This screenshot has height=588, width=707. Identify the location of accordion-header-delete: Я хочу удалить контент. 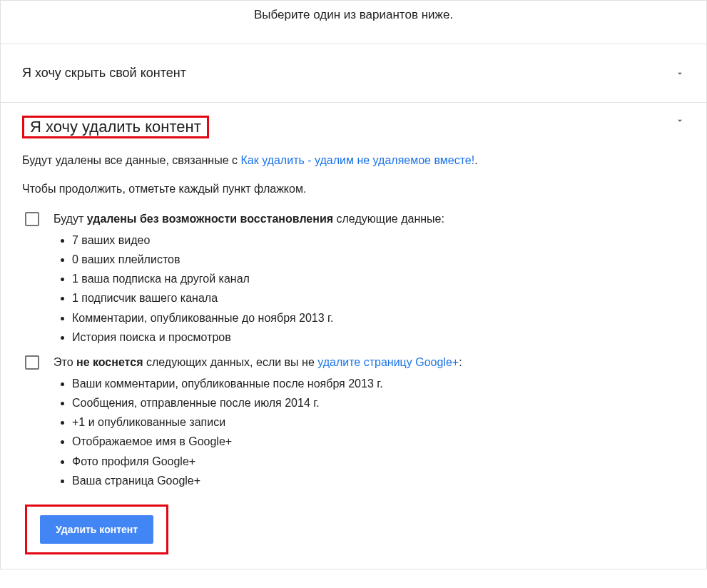
(354, 128).